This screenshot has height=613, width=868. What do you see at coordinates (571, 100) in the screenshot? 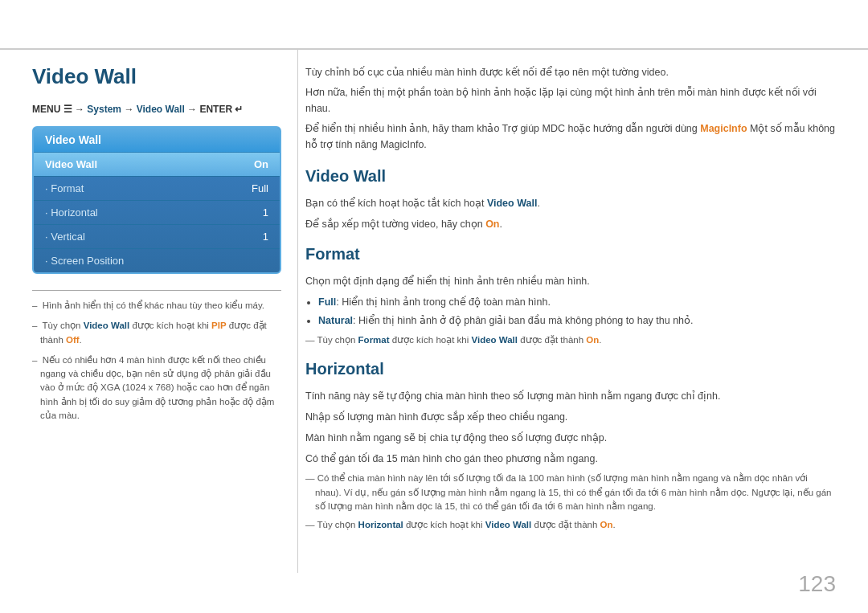
I see `intro-line-2: Hơn nữa, hiển thị một phần toàn bộ hình …` at bounding box center [571, 100].